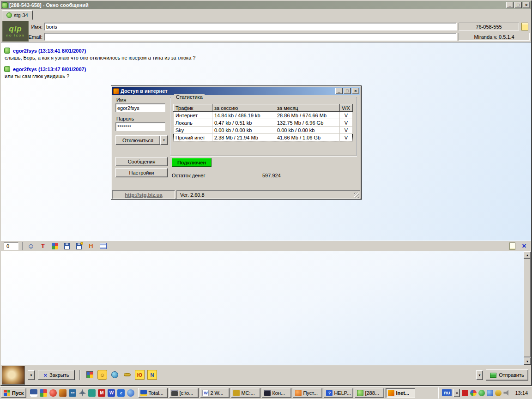 The width and height of the screenshot is (532, 399). Describe the element at coordinates (121, 100) in the screenshot. I see `login-label: Имя` at that location.